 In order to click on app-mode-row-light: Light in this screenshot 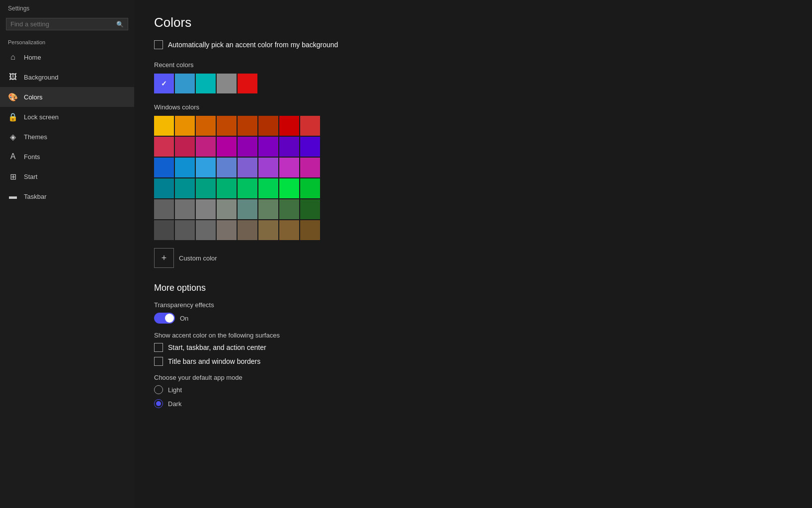, I will do `click(473, 390)`.